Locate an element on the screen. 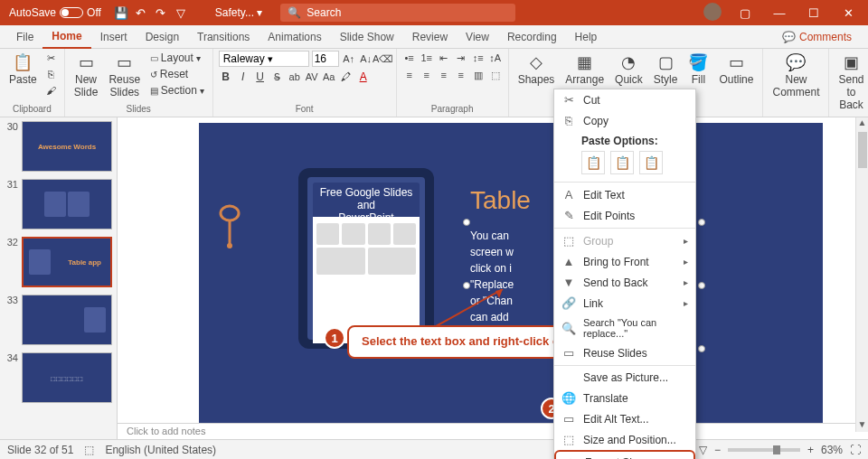  new-comment-button: 💬New Comment is located at coordinates (796, 76).